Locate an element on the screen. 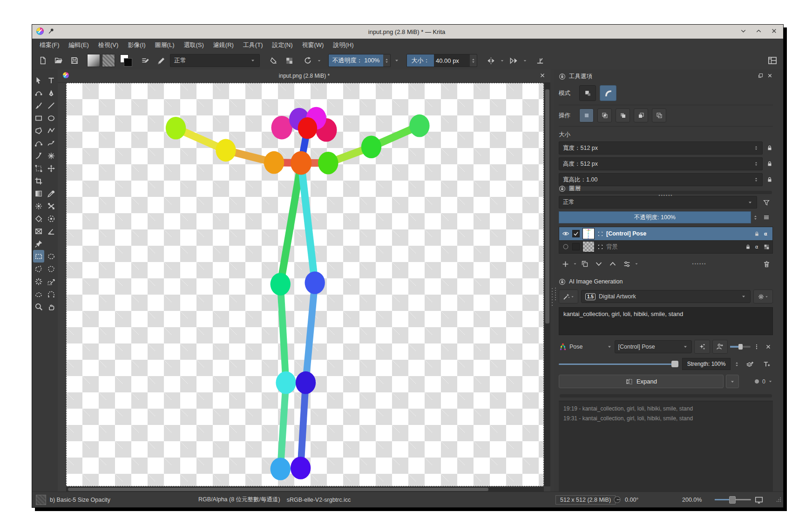 This screenshot has height=532, width=792. new-document-button is located at coordinates (43, 61).